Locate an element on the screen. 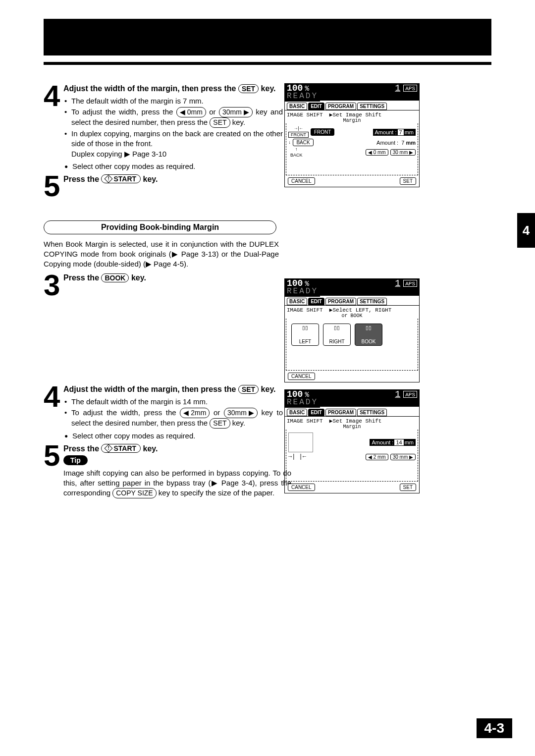 This screenshot has height=756, width=535. step-5b: 5 Press the START key. Tip Image shift c… is located at coordinates (268, 472).